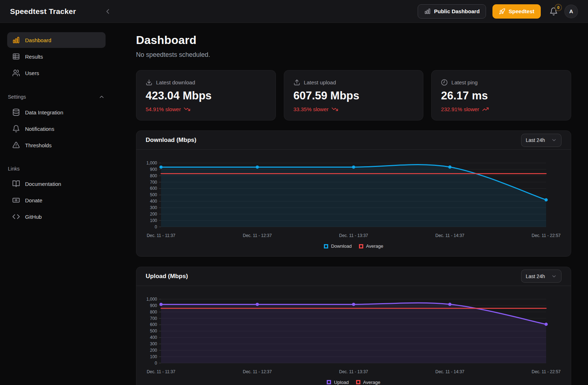  What do you see at coordinates (354, 382) in the screenshot?
I see `chart-legend: UploadAverage` at bounding box center [354, 382].